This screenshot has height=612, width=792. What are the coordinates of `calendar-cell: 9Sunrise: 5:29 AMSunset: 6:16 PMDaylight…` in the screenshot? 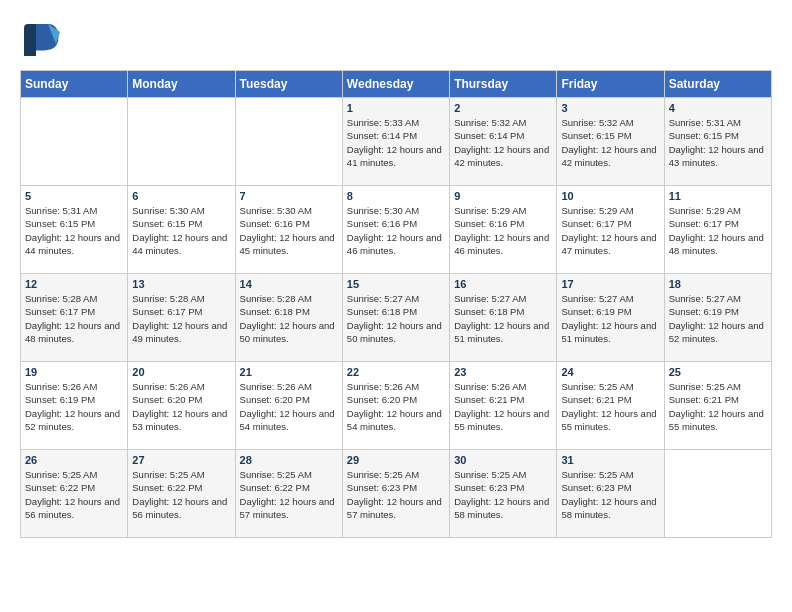 It's located at (504, 230).